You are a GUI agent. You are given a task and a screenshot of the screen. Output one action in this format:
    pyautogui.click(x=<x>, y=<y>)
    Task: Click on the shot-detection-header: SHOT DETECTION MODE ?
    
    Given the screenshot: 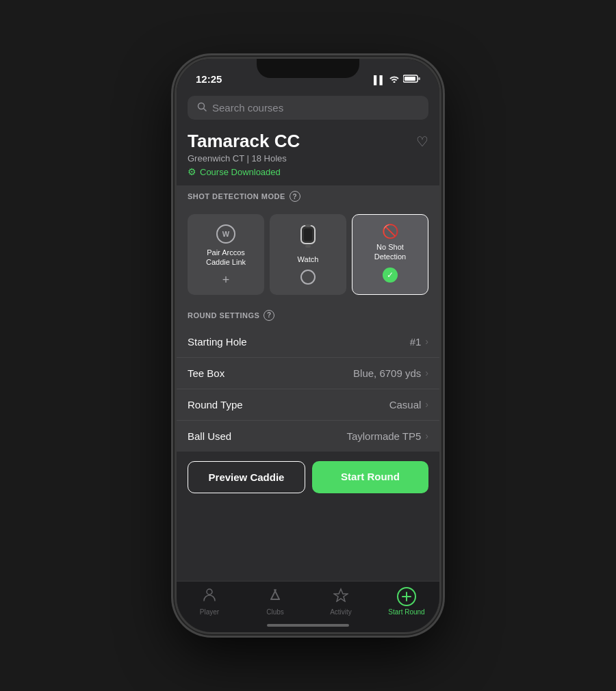 What is the action you would take?
    pyautogui.click(x=308, y=196)
    